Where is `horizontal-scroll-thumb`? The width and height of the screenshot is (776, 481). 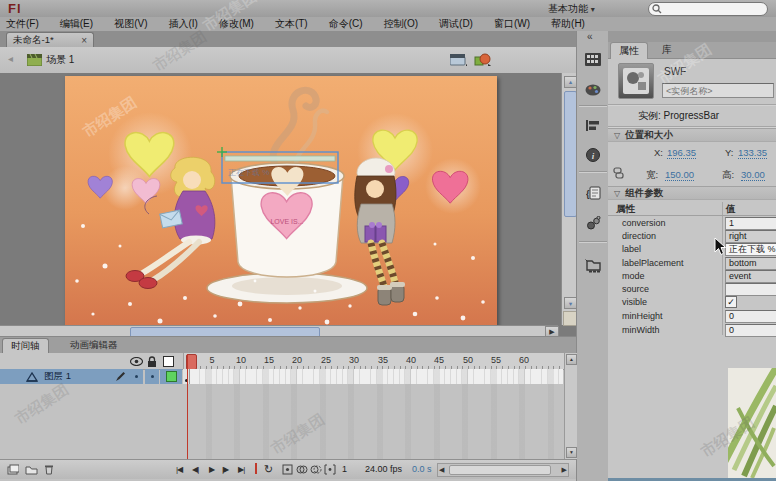 horizontal-scroll-thumb is located at coordinates (225, 332).